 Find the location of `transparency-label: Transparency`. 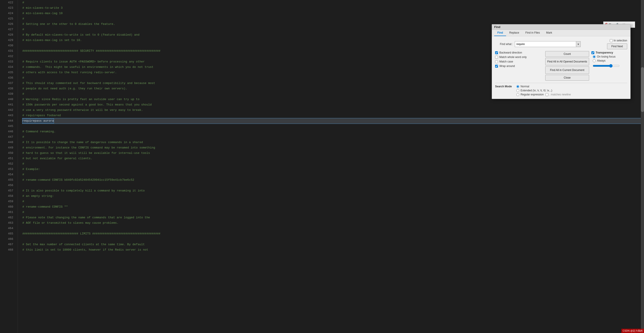

transparency-label: Transparency is located at coordinates (604, 52).